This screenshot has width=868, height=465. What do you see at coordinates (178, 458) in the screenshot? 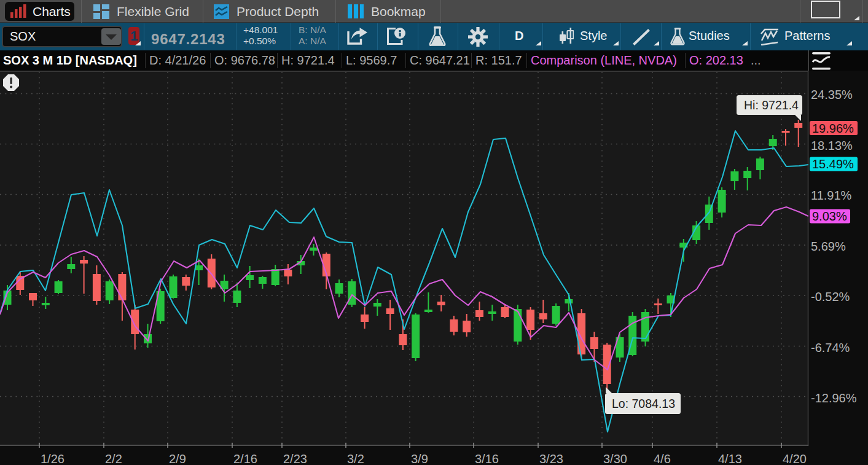
I see `svg-text: 2/9` at bounding box center [178, 458].